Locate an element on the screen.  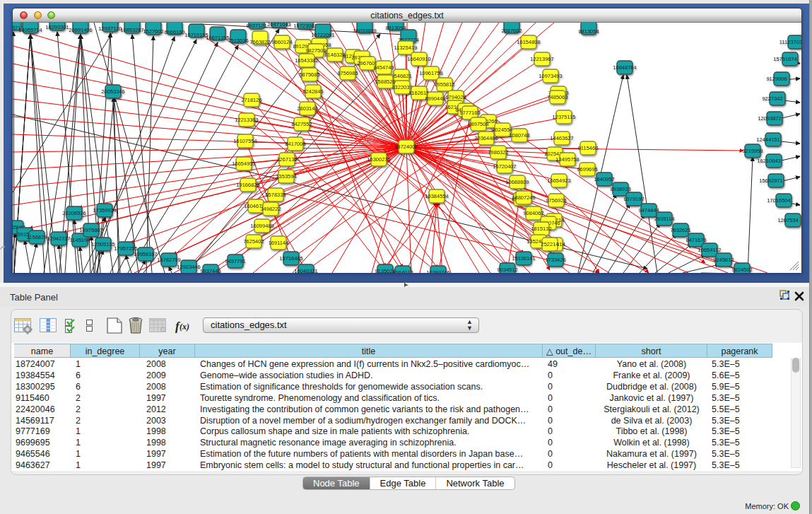
svg-text: 7485063 is located at coordinates (557, 98).